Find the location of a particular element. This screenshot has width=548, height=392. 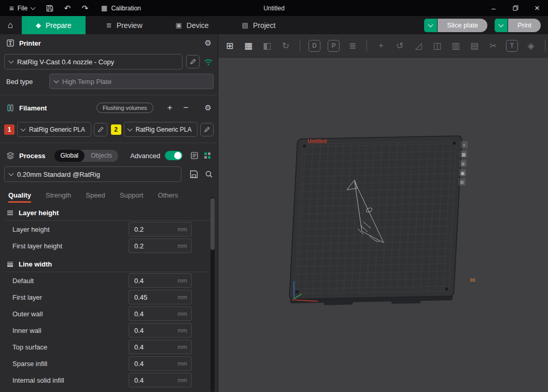

scrollbar-thumb is located at coordinates (213, 224).